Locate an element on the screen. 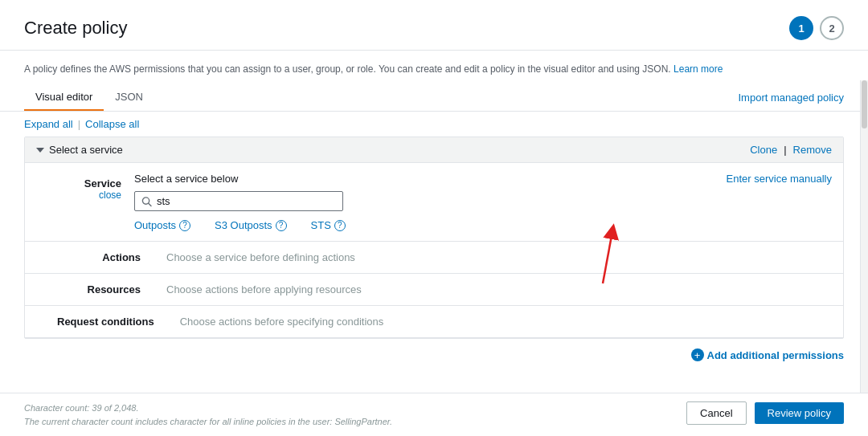  tab-json: JSON is located at coordinates (129, 98).